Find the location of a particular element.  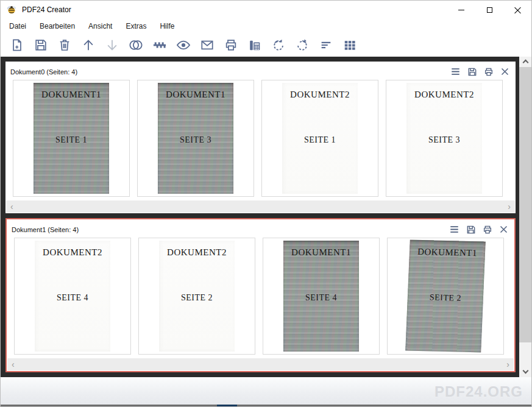

page-thumbnail: DOKUMENT2 SEITE 3 is located at coordinates (444, 138).